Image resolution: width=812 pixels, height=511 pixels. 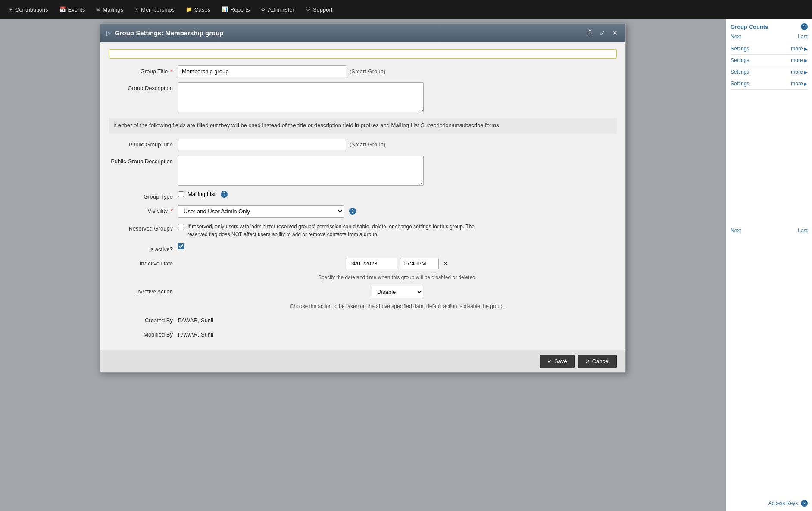 I want to click on nav-contributions: ⊞ Contributions, so click(x=28, y=9).